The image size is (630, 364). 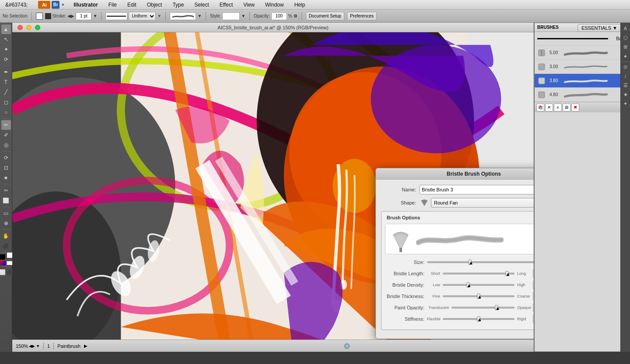 What do you see at coordinates (6, 92) in the screenshot?
I see `tool-line: ╱` at bounding box center [6, 92].